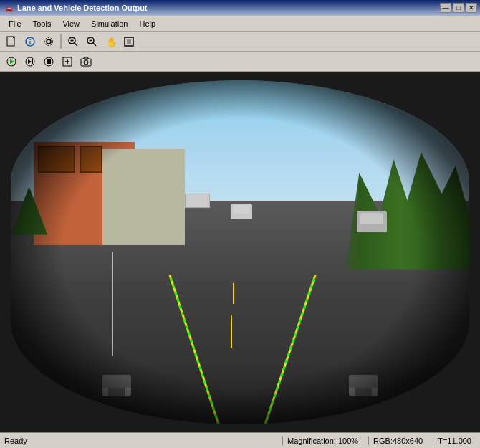  I want to click on window-controls: — □ ✕, so click(459, 8).